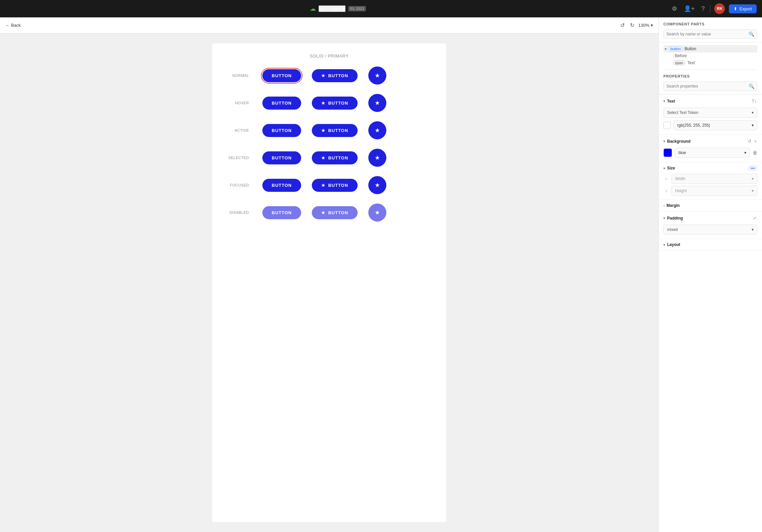  Describe the element at coordinates (13, 25) in the screenshot. I see `toolbar-left: ← Back` at that location.